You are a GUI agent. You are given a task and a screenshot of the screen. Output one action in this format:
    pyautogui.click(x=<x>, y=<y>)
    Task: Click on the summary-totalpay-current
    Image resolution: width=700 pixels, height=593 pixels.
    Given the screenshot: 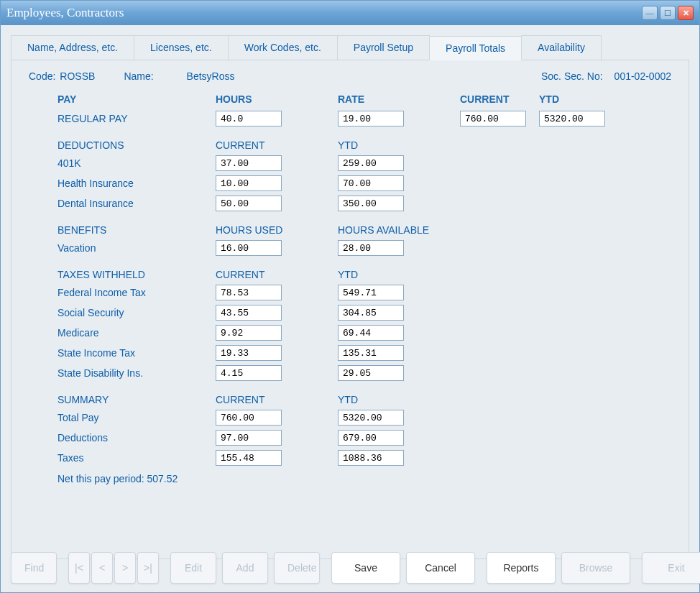 What is the action you would take?
    pyautogui.click(x=249, y=418)
    